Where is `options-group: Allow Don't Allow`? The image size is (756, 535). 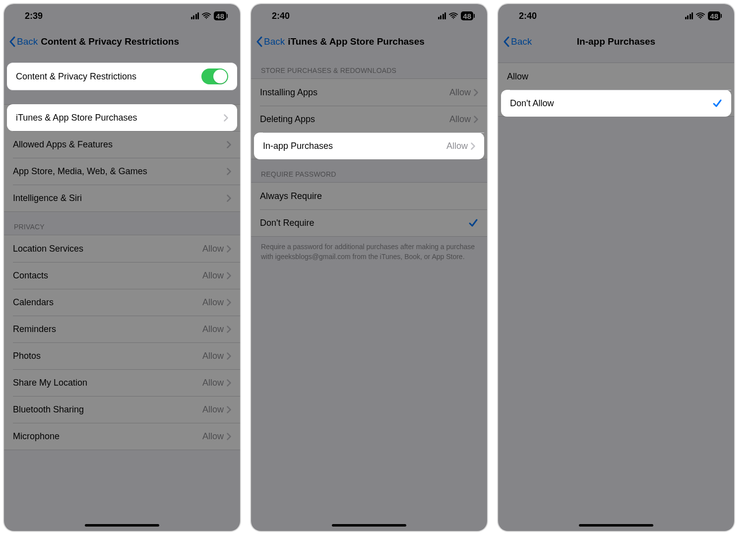 options-group: Allow Don't Allow is located at coordinates (616, 89).